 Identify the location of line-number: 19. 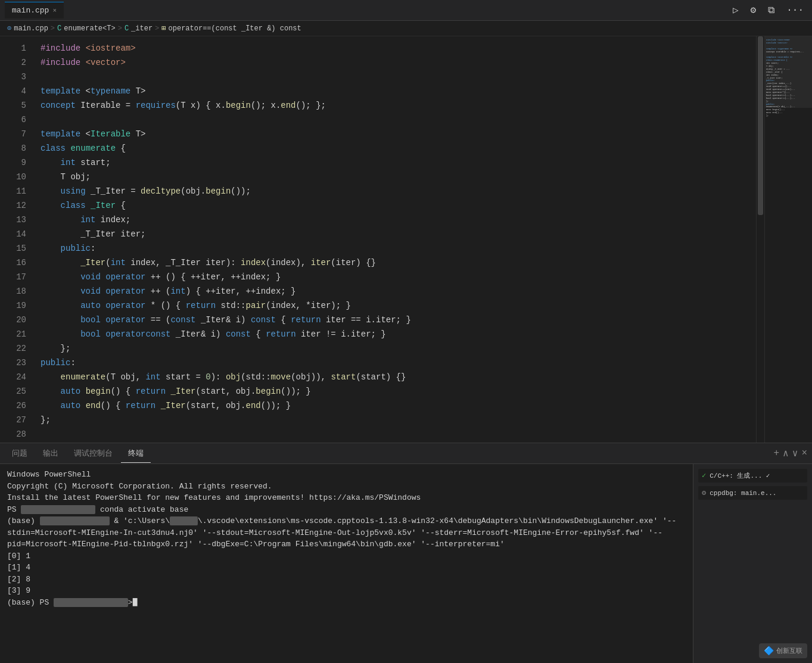
(18, 306).